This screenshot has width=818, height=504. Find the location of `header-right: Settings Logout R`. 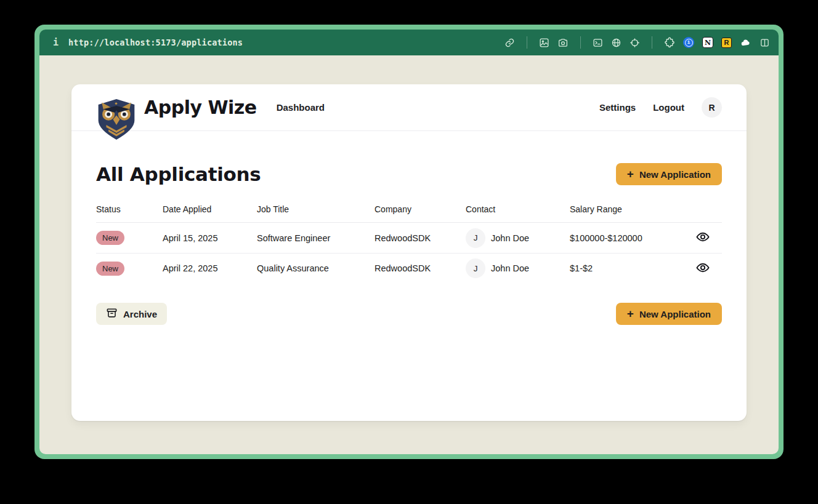

header-right: Settings Logout R is located at coordinates (660, 107).